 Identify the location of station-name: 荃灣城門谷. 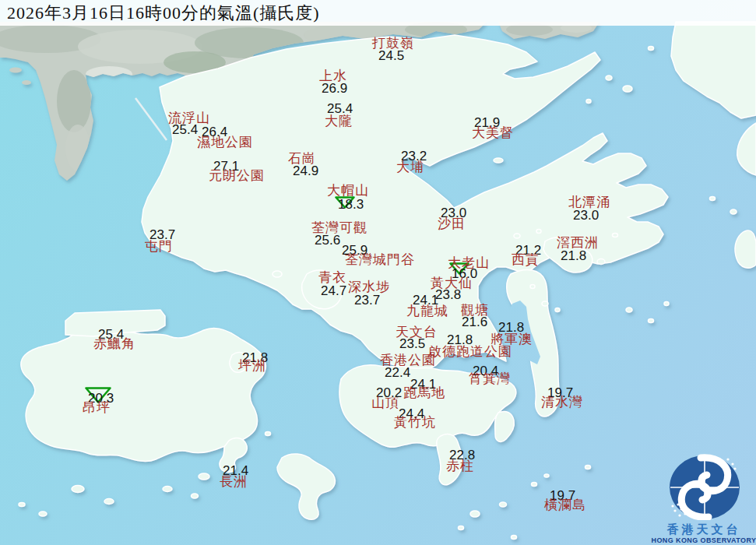
(380, 260).